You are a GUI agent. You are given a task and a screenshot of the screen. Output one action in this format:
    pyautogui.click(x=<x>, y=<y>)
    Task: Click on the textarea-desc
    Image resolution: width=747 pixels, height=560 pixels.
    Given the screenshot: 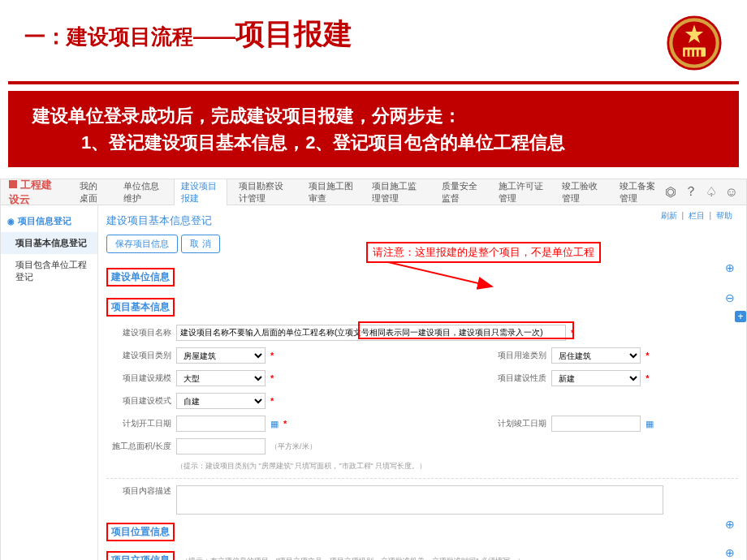 What is the action you would take?
    pyautogui.click(x=420, y=500)
    